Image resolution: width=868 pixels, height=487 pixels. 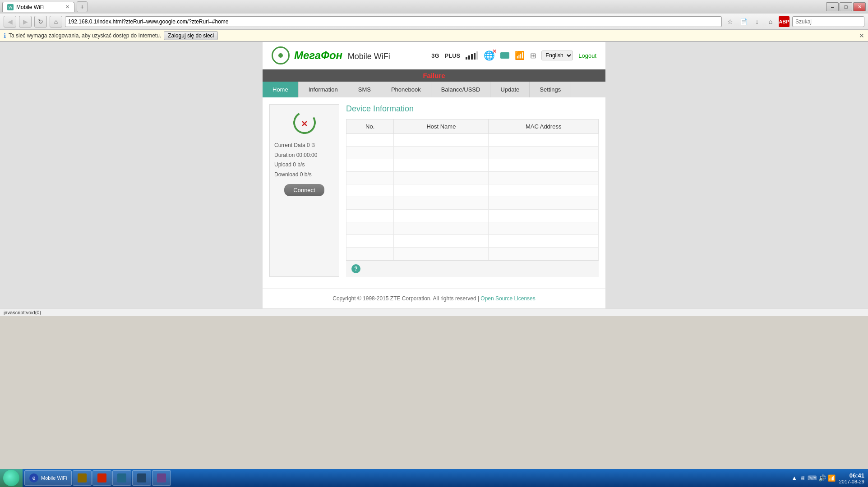 What do you see at coordinates (508, 299) in the screenshot?
I see `open-source-link: Open Source Licenses` at bounding box center [508, 299].